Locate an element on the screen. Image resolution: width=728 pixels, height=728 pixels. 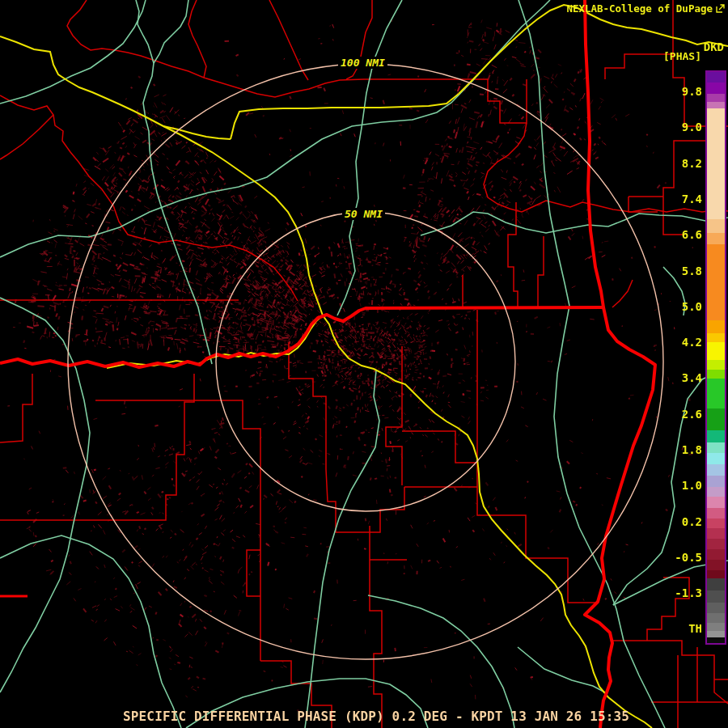
colorbar-tick: 1.0 is located at coordinates (692, 485).